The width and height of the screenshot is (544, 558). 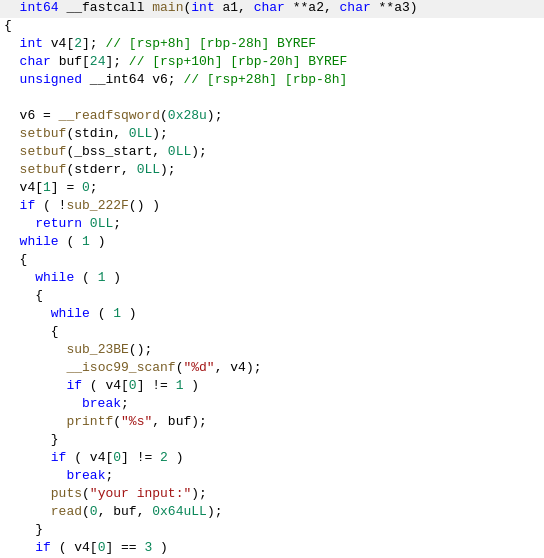 What do you see at coordinates (180, 512) in the screenshot?
I see `token: 0x64uLL` at bounding box center [180, 512].